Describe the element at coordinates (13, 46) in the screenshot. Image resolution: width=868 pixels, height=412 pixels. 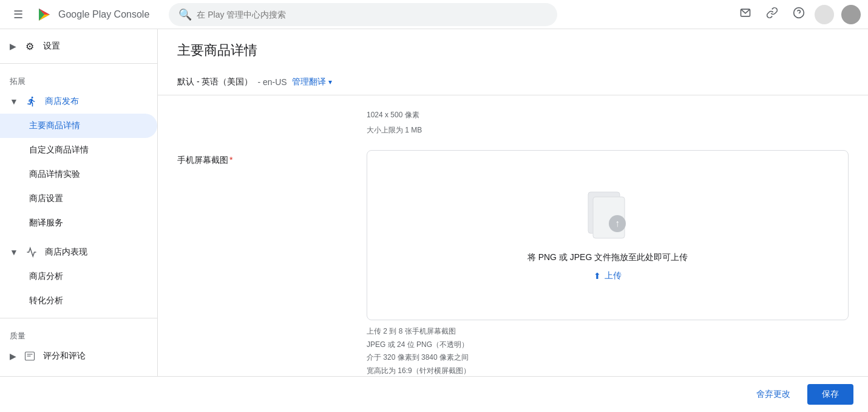
I see `chevron-right-icon: ▶` at that location.